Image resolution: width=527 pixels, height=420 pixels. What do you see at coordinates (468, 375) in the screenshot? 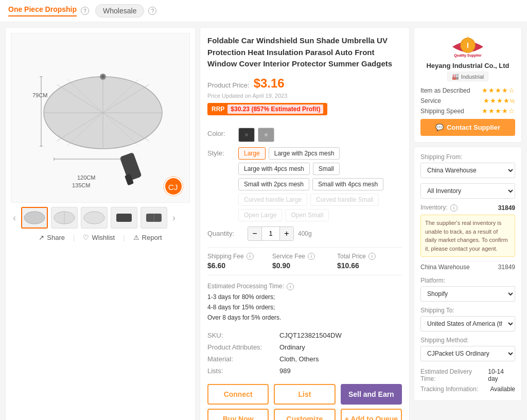
I see `delivery-time-row: Estimated Delivery Time: 10-14 day` at bounding box center [468, 375].